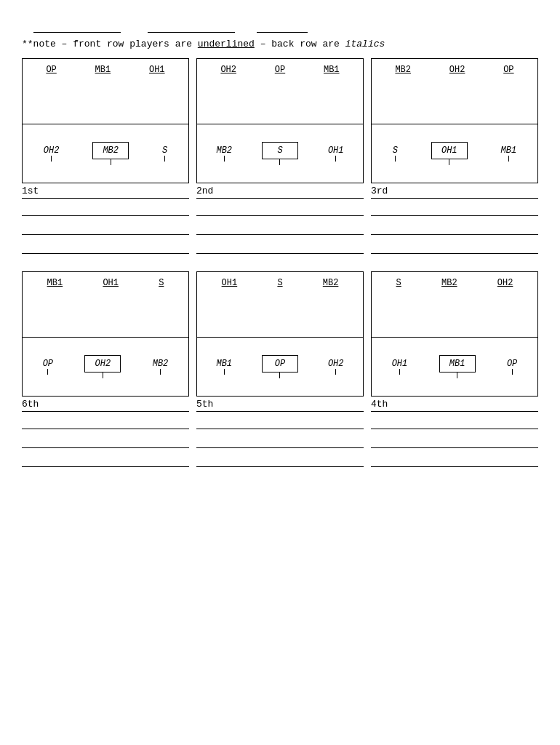  Describe the element at coordinates (505, 283) in the screenshot. I see `top-pos-2-4th: OH2` at that location.